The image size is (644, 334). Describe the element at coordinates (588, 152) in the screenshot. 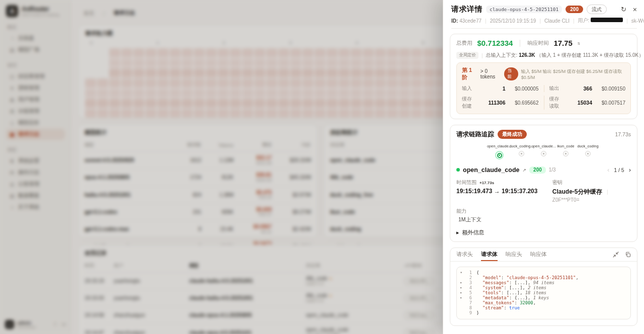

I see `trace-node: duck_coding` at that location.